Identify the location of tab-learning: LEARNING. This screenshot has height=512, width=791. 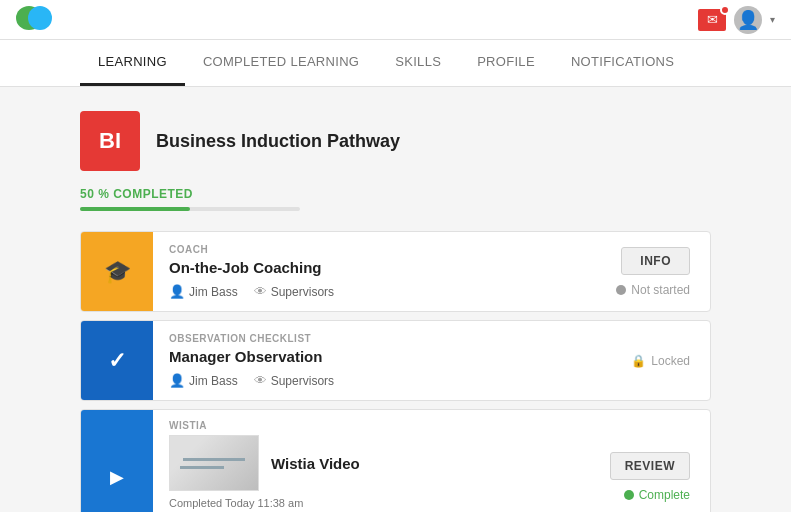
(132, 63).